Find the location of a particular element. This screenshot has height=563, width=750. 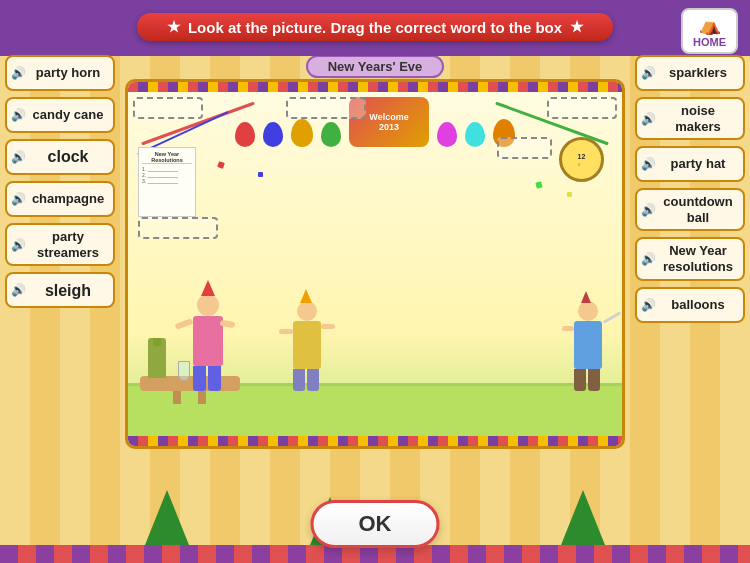

balloon-blue is located at coordinates (273, 134).